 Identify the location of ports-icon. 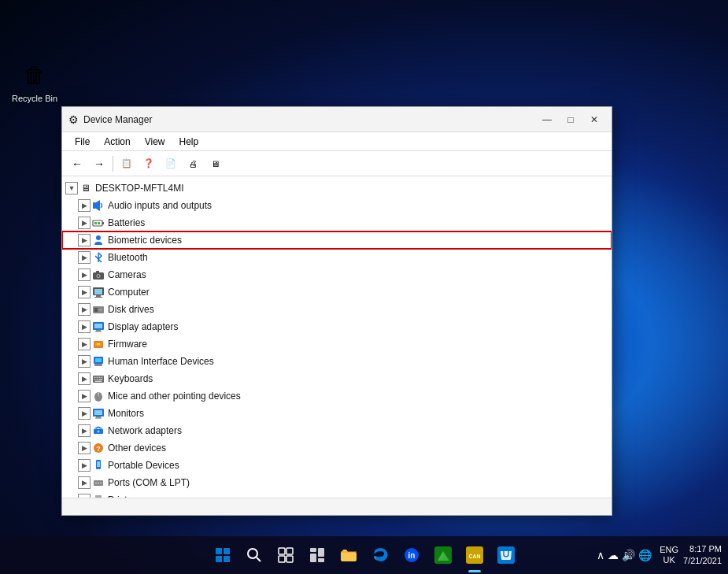
(98, 483).